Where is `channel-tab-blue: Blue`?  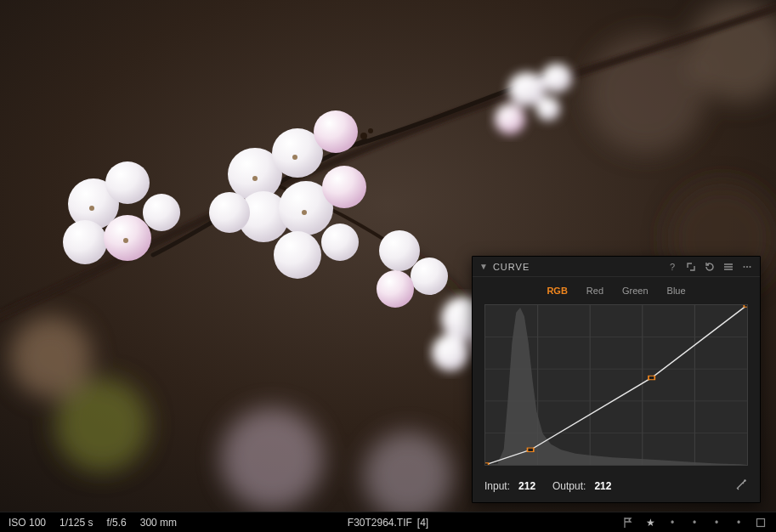 channel-tab-blue: Blue is located at coordinates (677, 291).